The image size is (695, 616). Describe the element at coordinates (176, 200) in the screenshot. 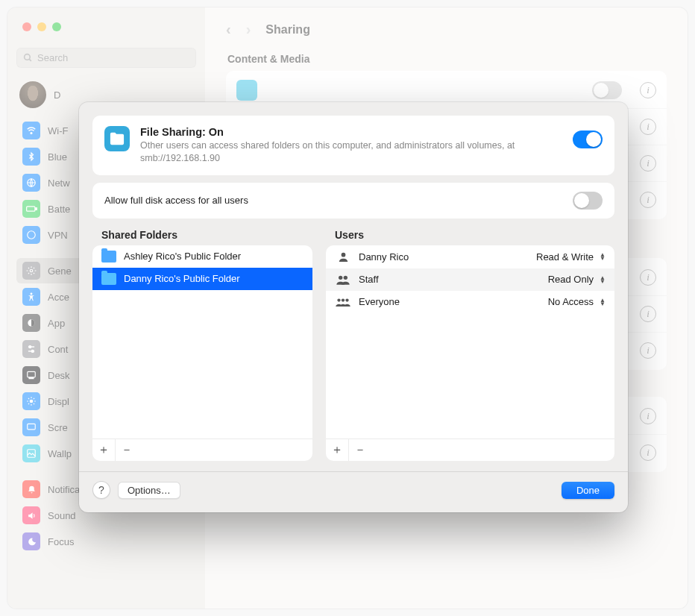

I see `full-disk-access-label: Allow full disk access for all users` at that location.